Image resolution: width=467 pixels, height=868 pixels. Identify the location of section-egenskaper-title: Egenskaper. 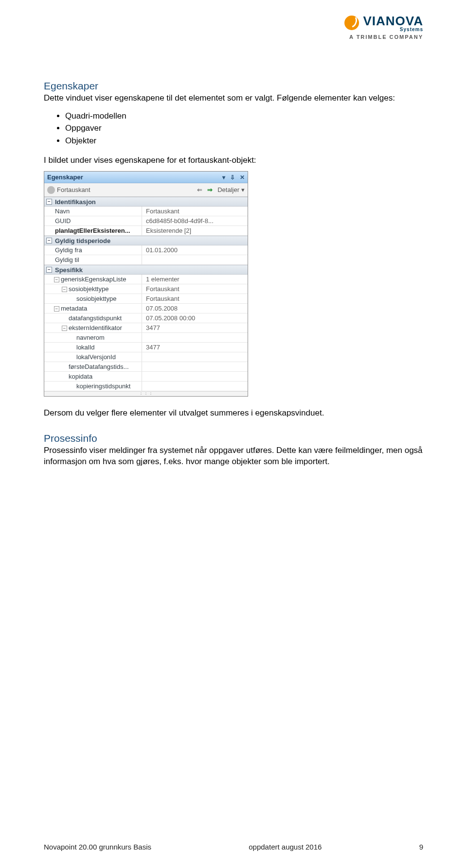
(234, 86).